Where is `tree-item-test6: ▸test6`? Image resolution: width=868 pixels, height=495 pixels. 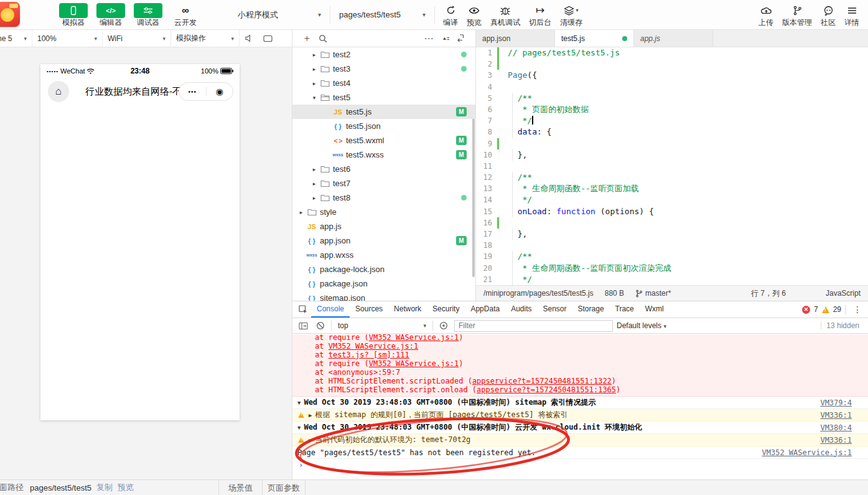
tree-item-test6: ▸test6 is located at coordinates (384, 169).